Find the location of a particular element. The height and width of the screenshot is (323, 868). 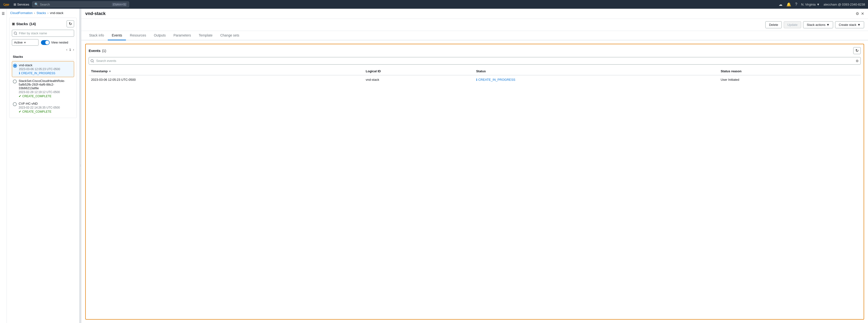

table-row: 2023-03-06 12:05:23 UTC-0500 vnd-stack ℹ… is located at coordinates (474, 79).